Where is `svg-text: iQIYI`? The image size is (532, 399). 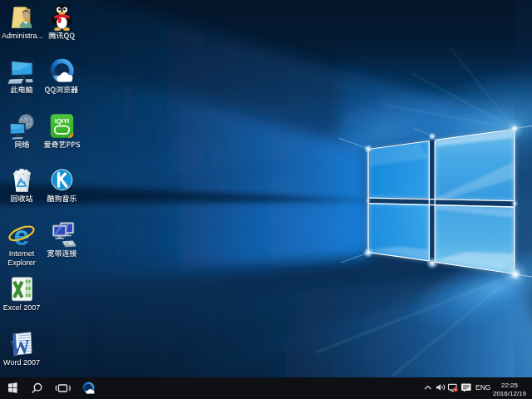
svg-text: iQIYI is located at coordinates (62, 121).